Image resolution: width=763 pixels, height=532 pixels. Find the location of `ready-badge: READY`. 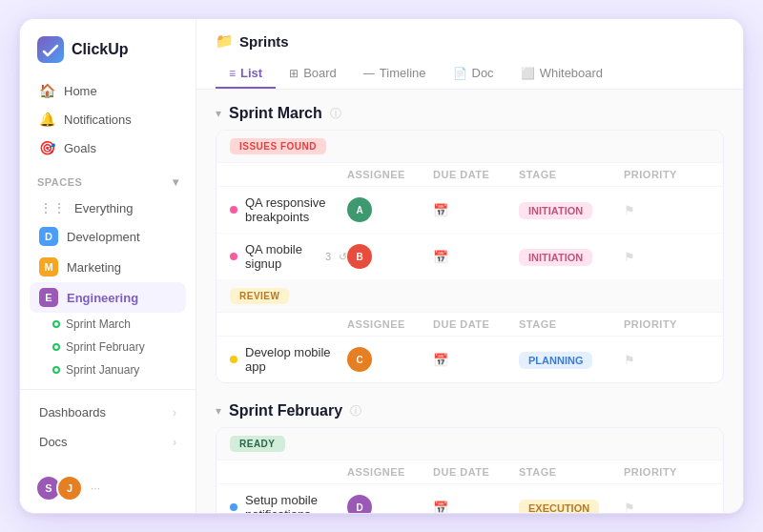

ready-badge: READY is located at coordinates (258, 444).